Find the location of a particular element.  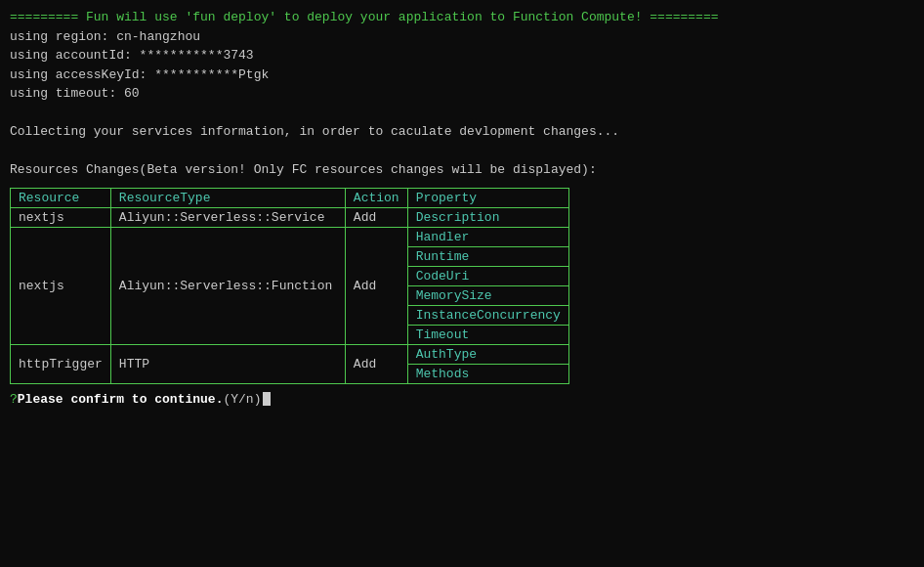

action-trigger: Add is located at coordinates (376, 364).